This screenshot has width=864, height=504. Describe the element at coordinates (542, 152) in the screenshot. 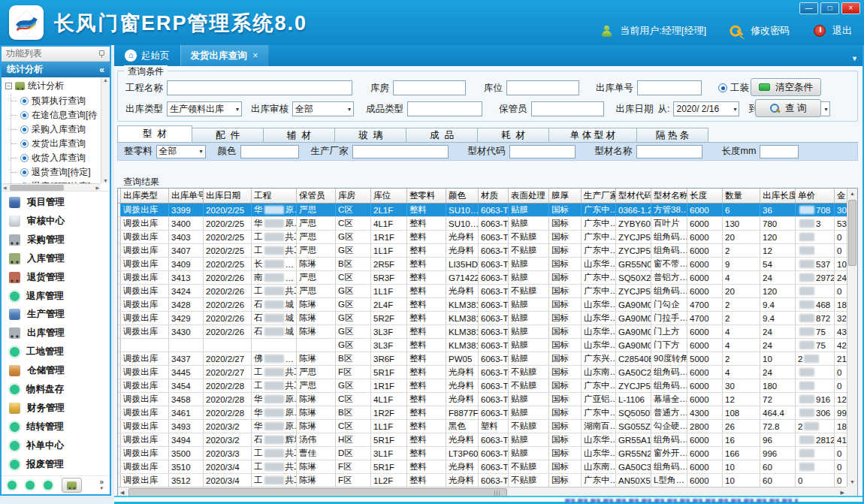

I see `profile-code-input` at that location.